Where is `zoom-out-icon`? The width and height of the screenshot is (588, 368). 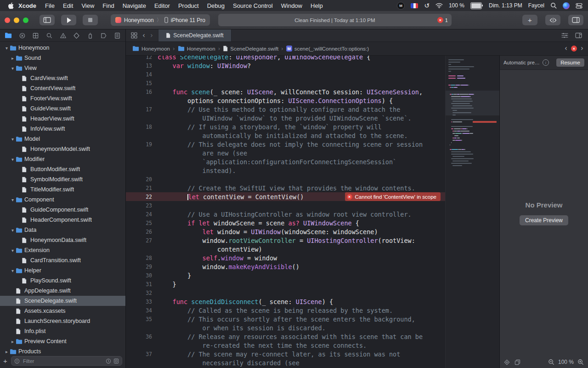
zoom-out-icon is located at coordinates (551, 362).